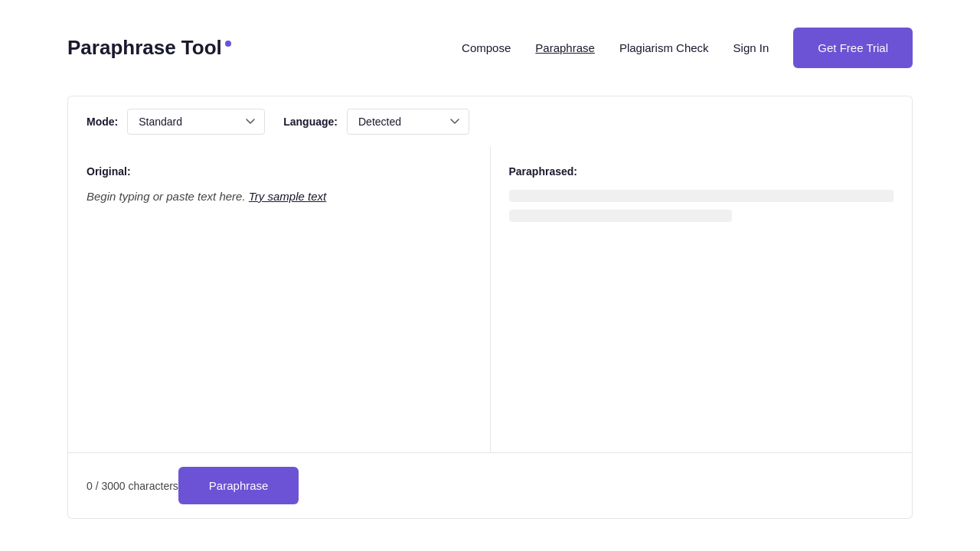  Describe the element at coordinates (132, 486) in the screenshot. I see `char-count: 0 / 3000 characters` at that location.